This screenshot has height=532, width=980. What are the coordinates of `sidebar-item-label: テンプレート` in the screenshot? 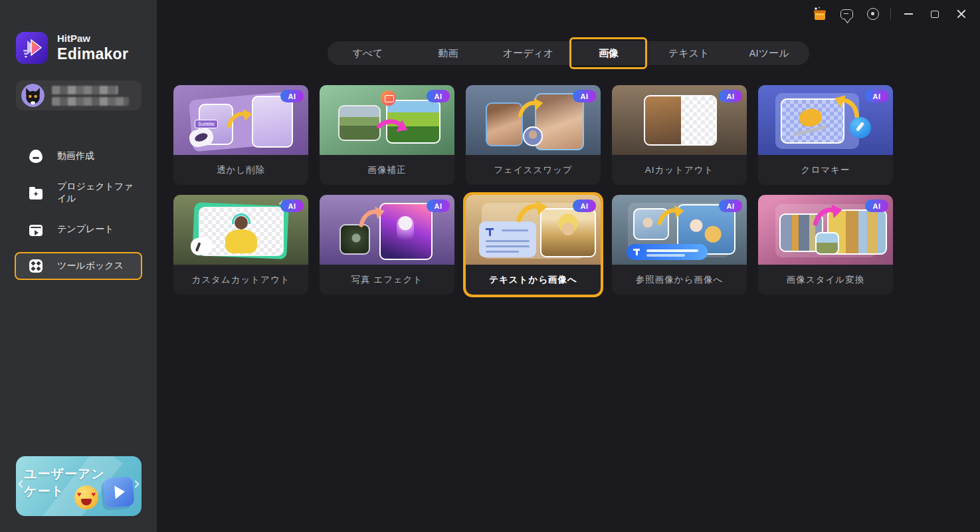 It's located at (86, 229).